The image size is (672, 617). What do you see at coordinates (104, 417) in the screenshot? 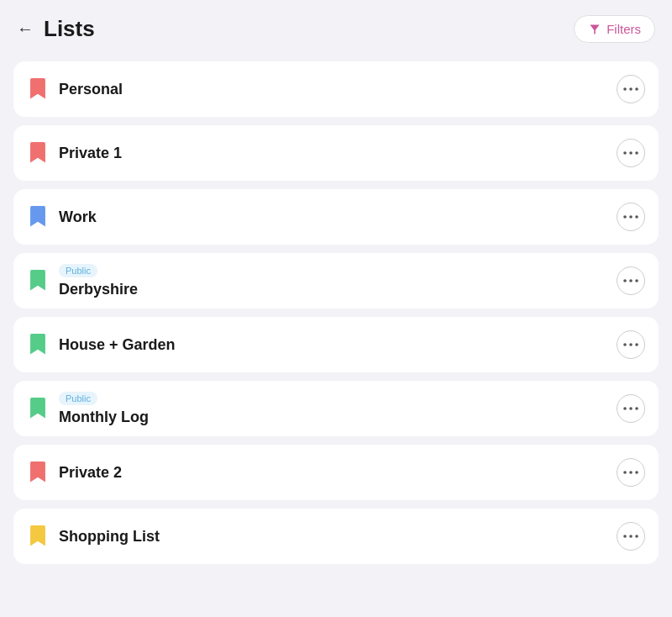
I see `list-item-label: Monthly Log` at bounding box center [104, 417].